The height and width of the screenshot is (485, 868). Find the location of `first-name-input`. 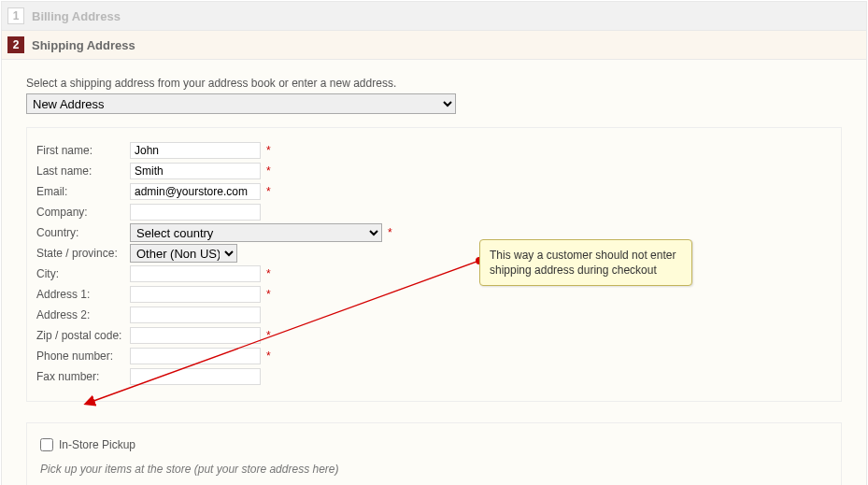

first-name-input is located at coordinates (195, 150).